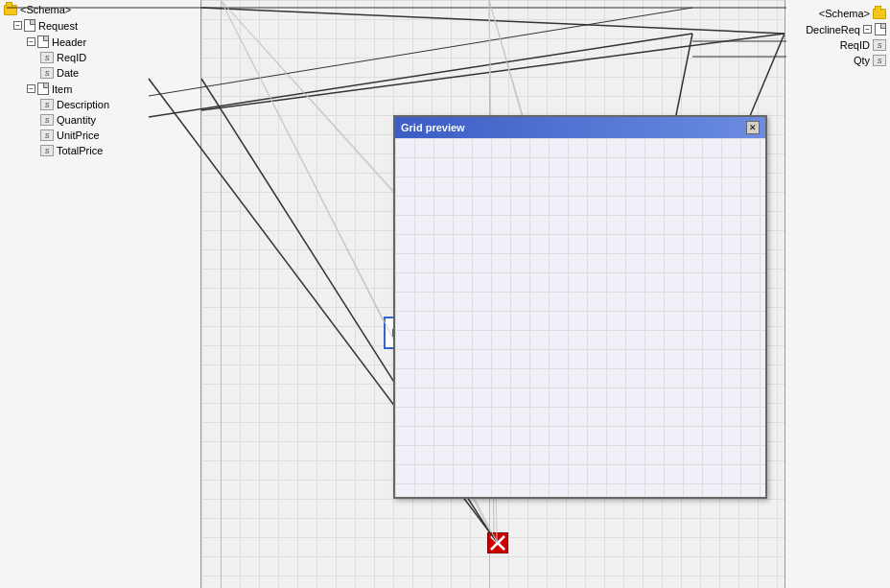 The width and height of the screenshot is (890, 588). I want to click on declinereq-label: DeclineReq, so click(832, 30).